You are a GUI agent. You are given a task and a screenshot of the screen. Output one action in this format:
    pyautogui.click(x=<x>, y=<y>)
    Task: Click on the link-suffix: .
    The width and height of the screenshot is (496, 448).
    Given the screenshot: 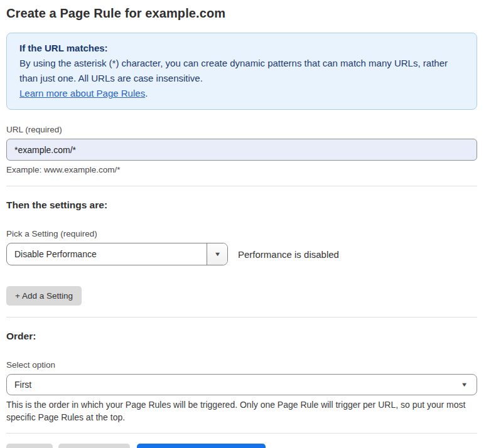 What is the action you would take?
    pyautogui.click(x=146, y=93)
    